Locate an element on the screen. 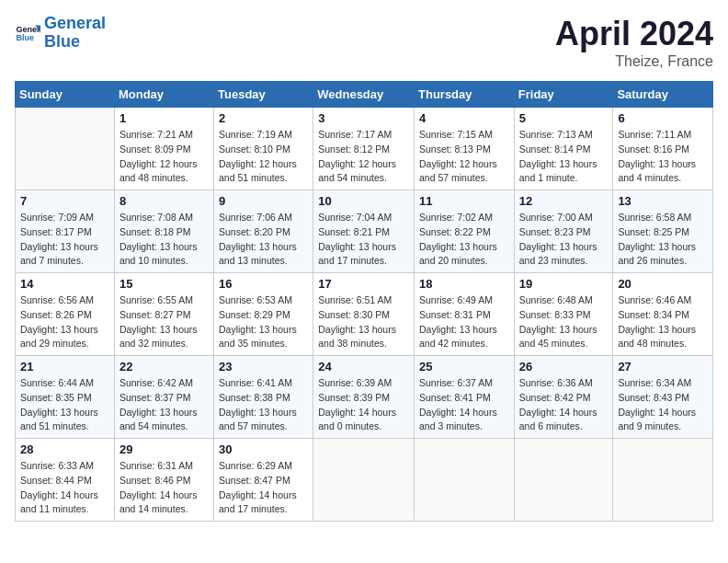 The width and height of the screenshot is (728, 563). day-info: Sunrise: 6:39 AMSunset: 8:39 PMDaylight:… is located at coordinates (364, 405).